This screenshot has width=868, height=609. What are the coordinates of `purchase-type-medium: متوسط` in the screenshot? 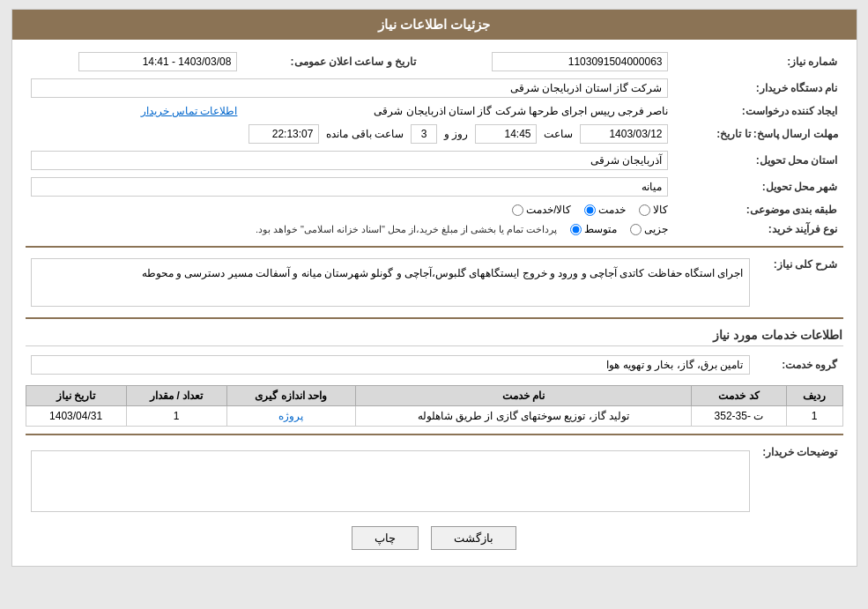 It's located at (594, 229).